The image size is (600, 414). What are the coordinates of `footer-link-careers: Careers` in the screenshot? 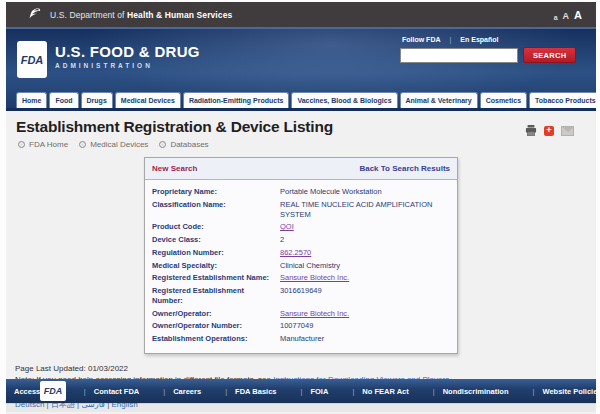 It's located at (196, 392).